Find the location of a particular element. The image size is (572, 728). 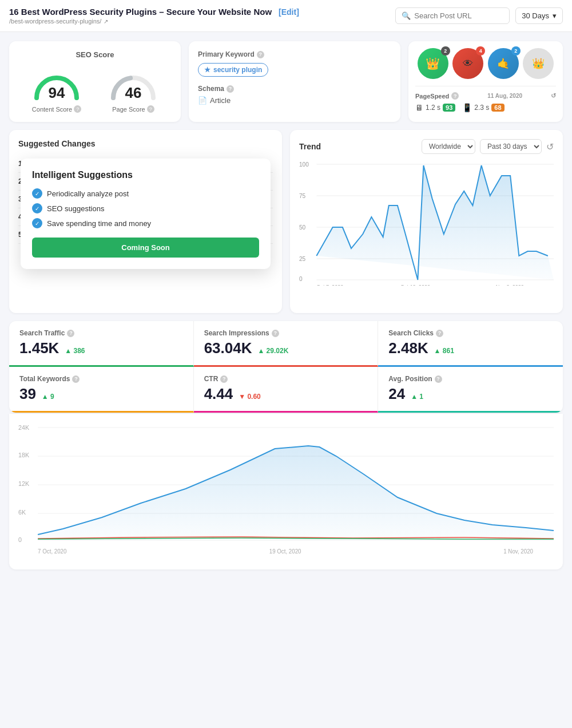

popup-item-3: ✓ Save spending time and money is located at coordinates (145, 223).